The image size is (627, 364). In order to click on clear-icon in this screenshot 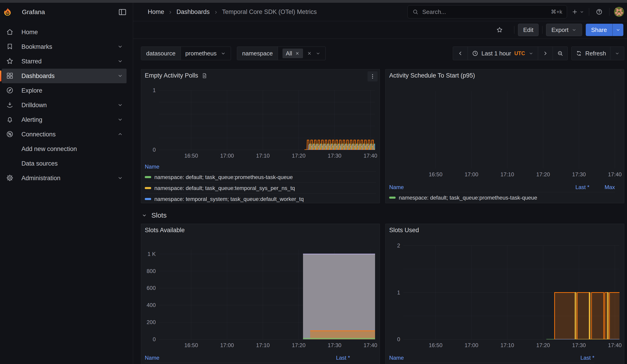, I will do `click(310, 53)`.